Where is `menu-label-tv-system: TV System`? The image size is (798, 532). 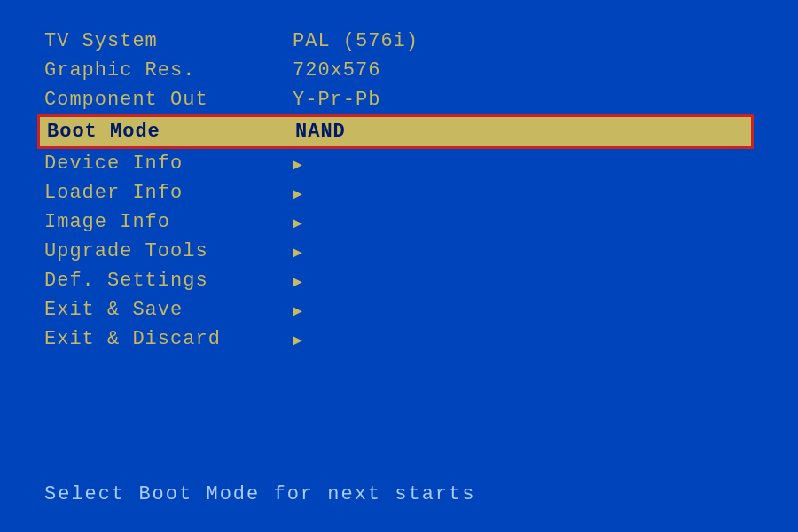 menu-label-tv-system: TV System is located at coordinates (160, 41).